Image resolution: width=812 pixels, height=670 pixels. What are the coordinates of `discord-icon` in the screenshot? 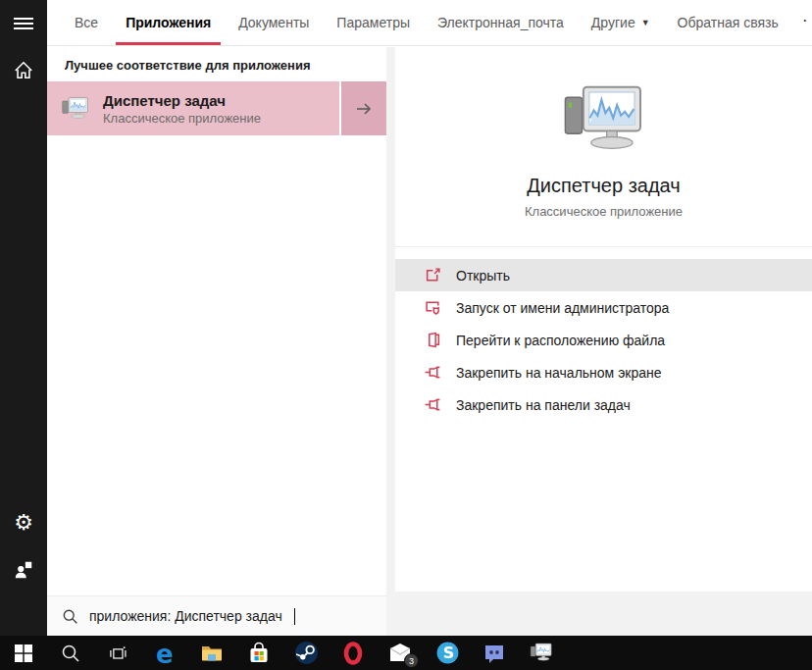 It's located at (494, 653).